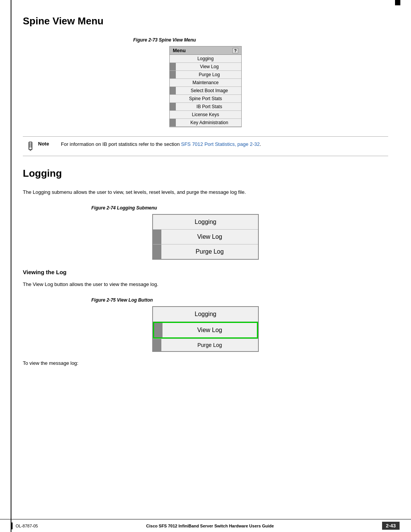 Image resolution: width=411 pixels, height=532 pixels. I want to click on menu-item-key-administration-text: Key Administration, so click(209, 123).